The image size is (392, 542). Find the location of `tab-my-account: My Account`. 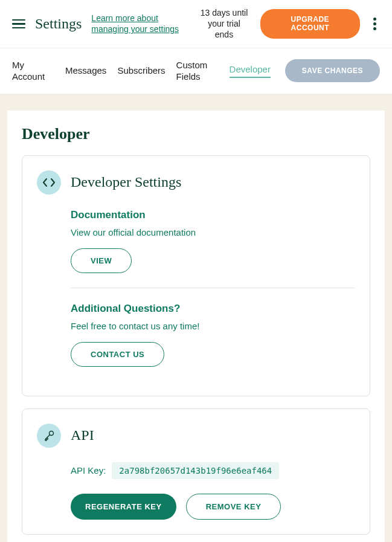

tab-my-account: My Account is located at coordinates (33, 71).